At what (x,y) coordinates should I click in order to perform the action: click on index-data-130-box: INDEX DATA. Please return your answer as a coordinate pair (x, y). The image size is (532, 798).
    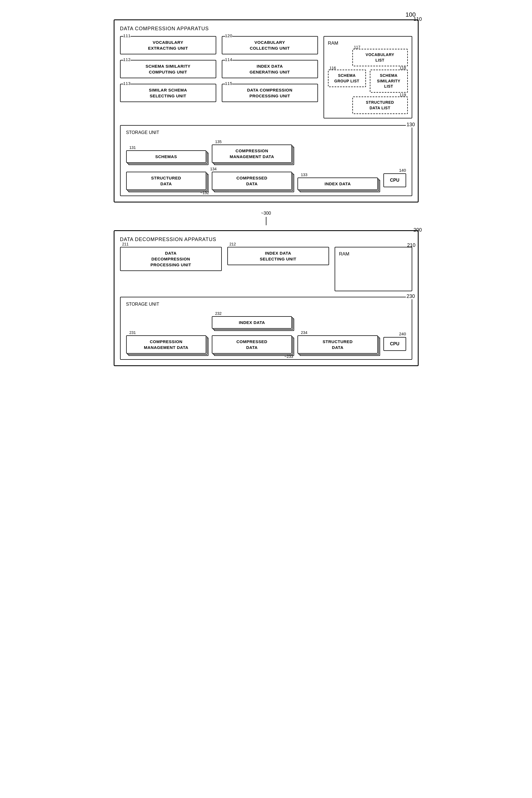
    Looking at the image, I should click on (338, 184).